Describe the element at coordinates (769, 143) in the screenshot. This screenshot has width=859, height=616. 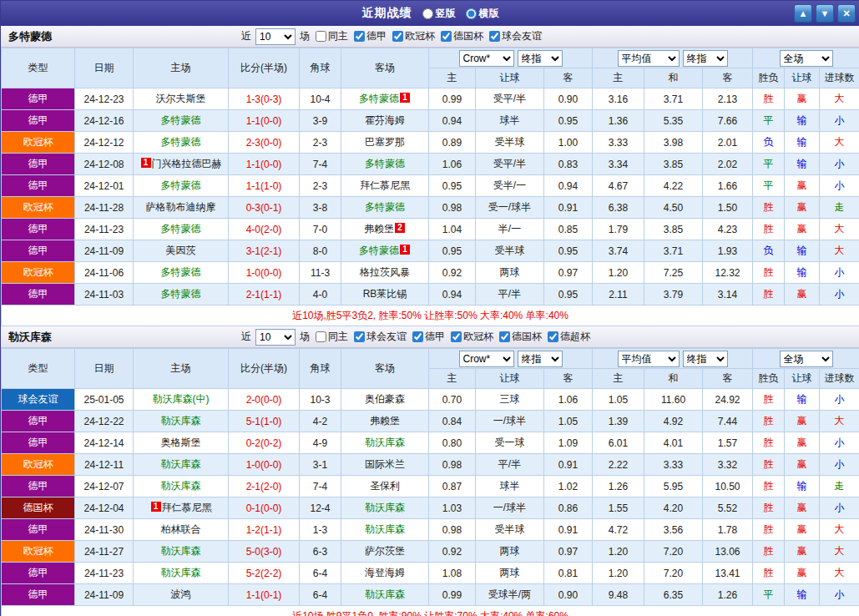
I see `result-outcome: 负` at that location.